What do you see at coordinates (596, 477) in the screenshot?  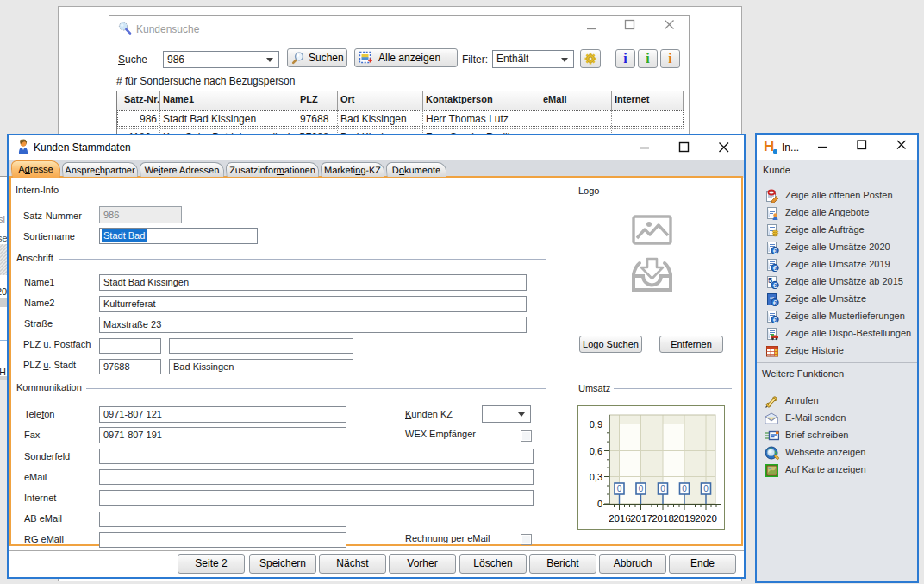 I see `svg-text: 0,3` at bounding box center [596, 477].